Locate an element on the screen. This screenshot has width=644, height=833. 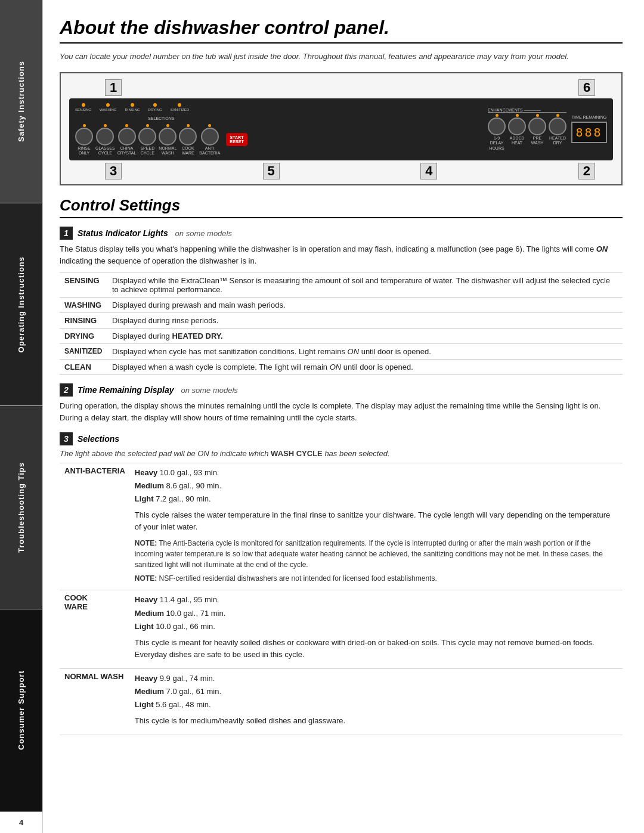
indicator-row-clean: CLEAN Displayed when a wash cycle is com… is located at coordinates (341, 367).